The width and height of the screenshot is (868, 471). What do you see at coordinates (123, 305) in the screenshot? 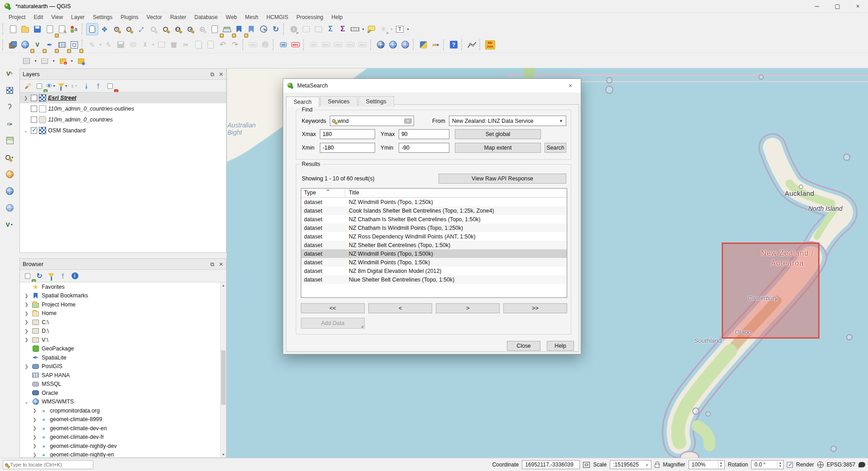
I see `browser-item-project-home: ❯Project Home` at bounding box center [123, 305].